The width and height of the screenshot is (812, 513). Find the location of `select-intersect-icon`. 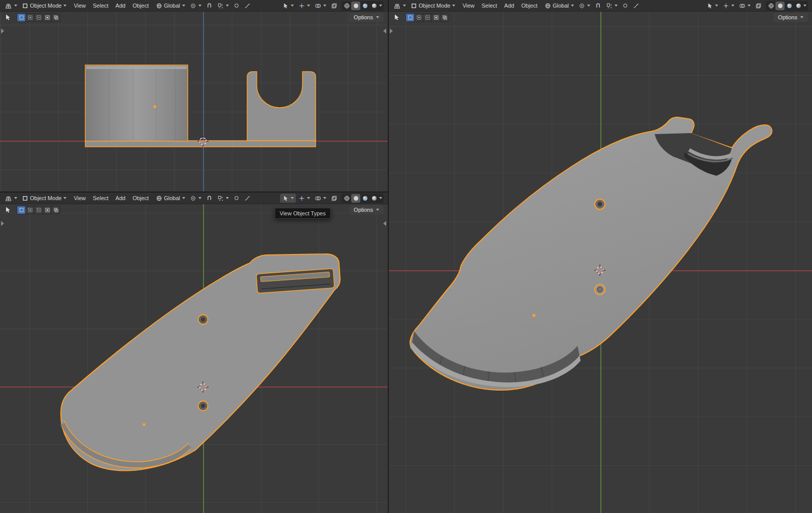

select-intersect-icon is located at coordinates (445, 17).